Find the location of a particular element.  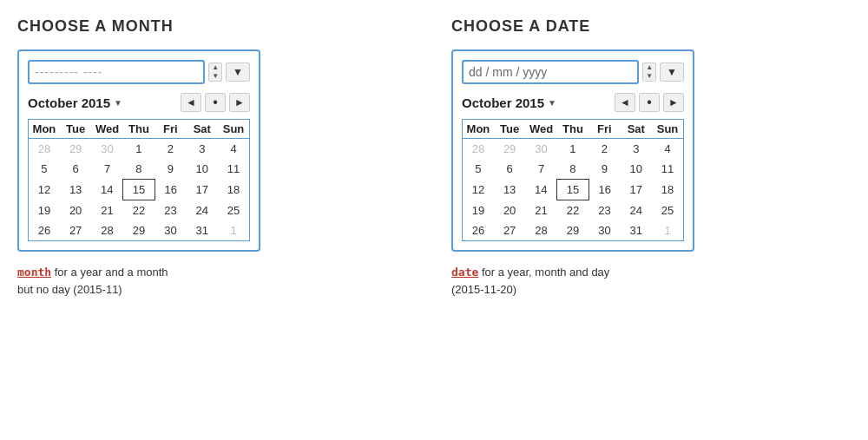

month-header-wed: Wed is located at coordinates (107, 129).